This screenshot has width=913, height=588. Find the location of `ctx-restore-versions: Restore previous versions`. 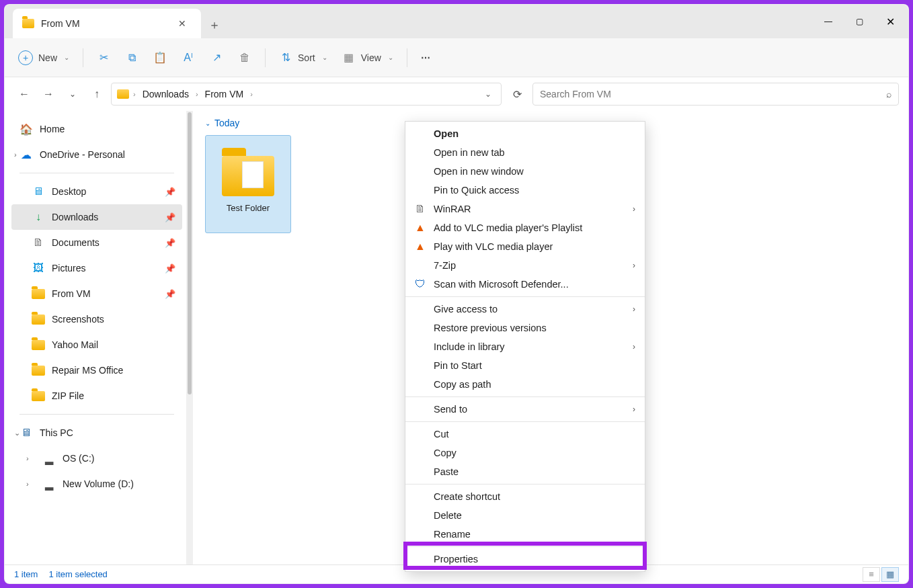

ctx-restore-versions: Restore previous versions is located at coordinates (525, 328).